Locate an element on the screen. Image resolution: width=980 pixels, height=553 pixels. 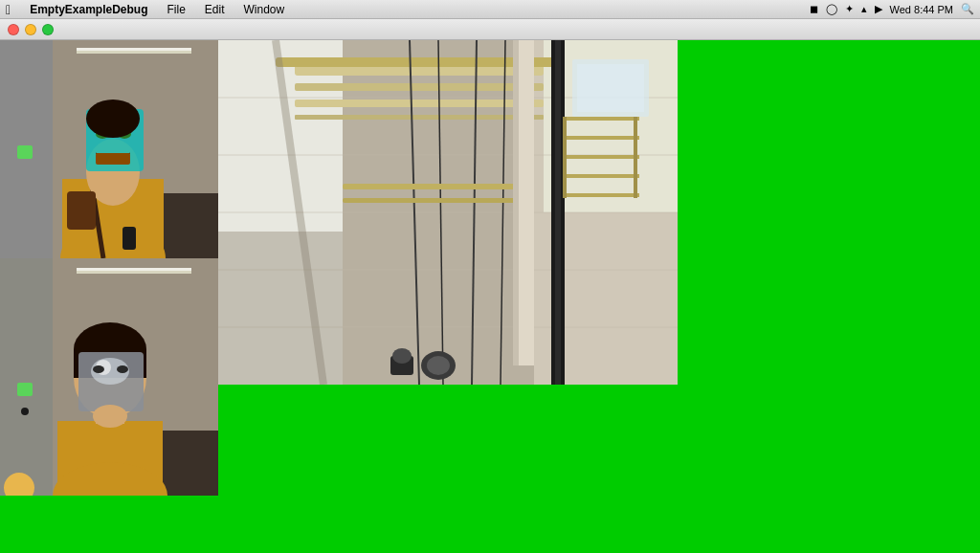
traffic-lights is located at coordinates (31, 30).